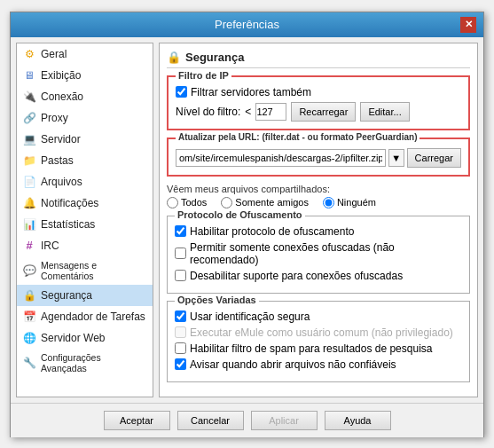 The height and width of the screenshot is (448, 494). What do you see at coordinates (85, 75) in the screenshot?
I see `sidebar-item-exibicao: 🖥 Exibição` at bounding box center [85, 75].